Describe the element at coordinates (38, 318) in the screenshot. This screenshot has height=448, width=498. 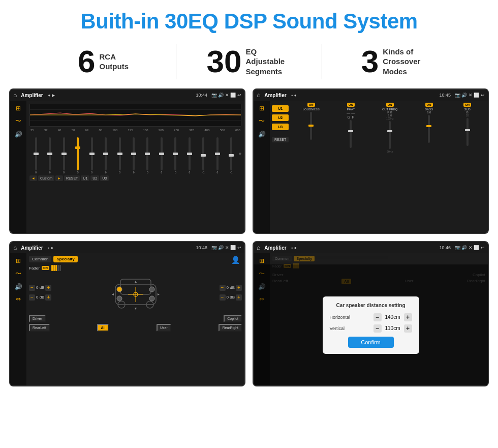
I see `driver-button: Driver` at that location.